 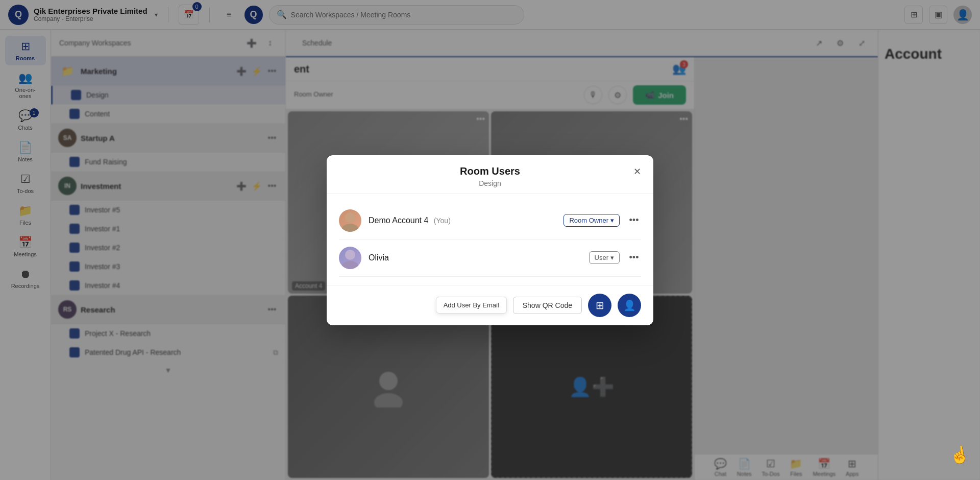 I want to click on close-icon: ✕, so click(x=637, y=172).